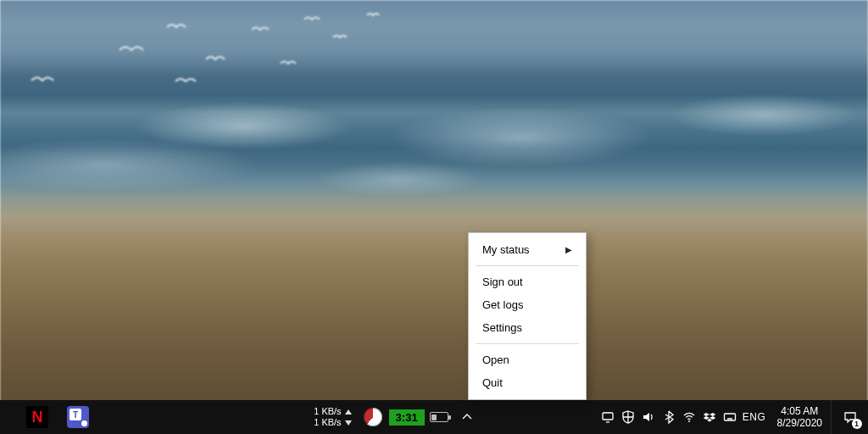  Describe the element at coordinates (348, 412) in the screenshot. I see `upload-arrow-icon` at that location.